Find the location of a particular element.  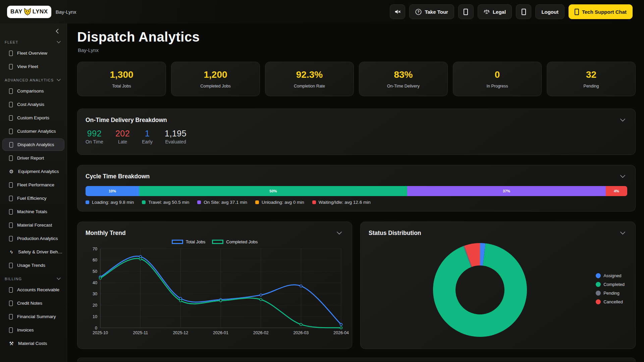

trend-legend: Total JobsCompleted Jobs is located at coordinates (215, 242).